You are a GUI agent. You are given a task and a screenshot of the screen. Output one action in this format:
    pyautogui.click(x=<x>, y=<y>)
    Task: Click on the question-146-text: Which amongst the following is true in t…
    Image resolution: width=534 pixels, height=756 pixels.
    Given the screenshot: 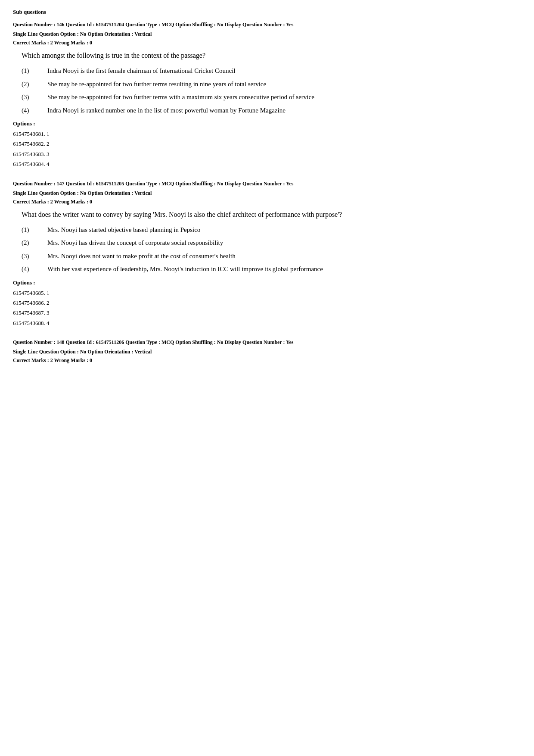 What is the action you would take?
    pyautogui.click(x=267, y=56)
    